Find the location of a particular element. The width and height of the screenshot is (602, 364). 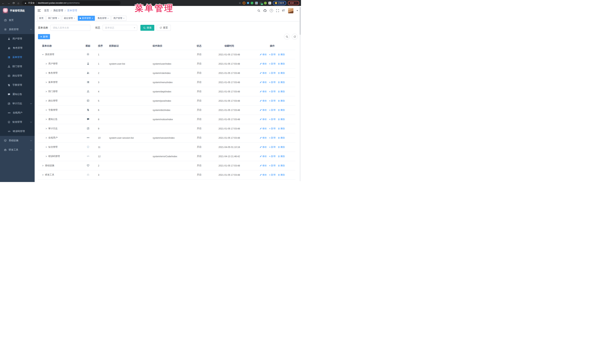

sidebar-item-home: 首页 is located at coordinates (17, 20).